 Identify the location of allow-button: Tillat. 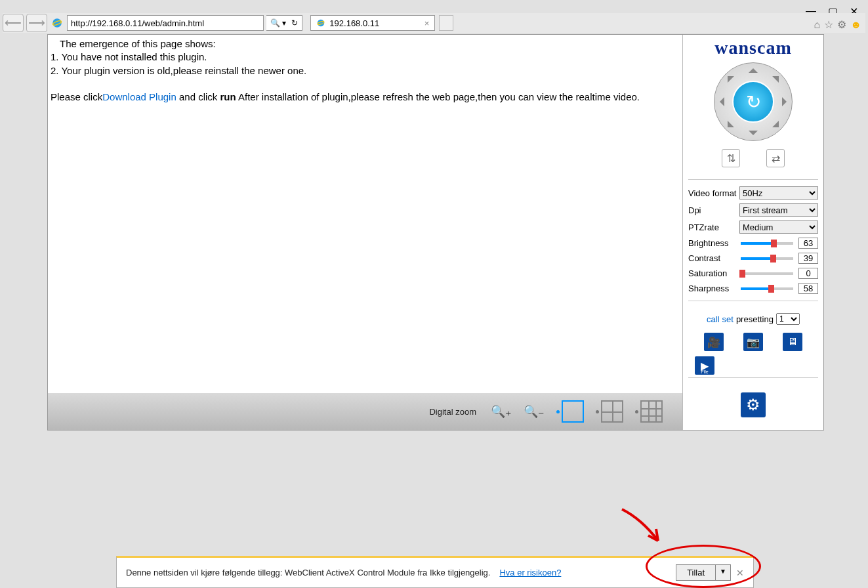
(696, 572).